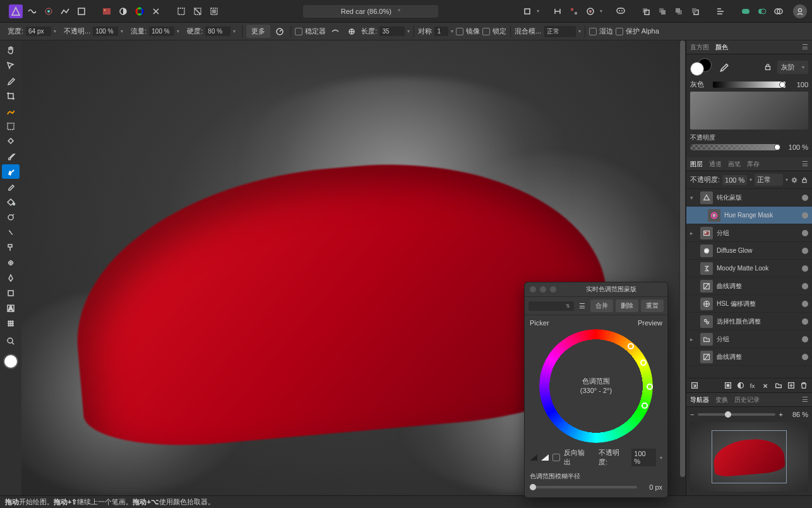  I want to click on persona-liquify-icon, so click(32, 11).